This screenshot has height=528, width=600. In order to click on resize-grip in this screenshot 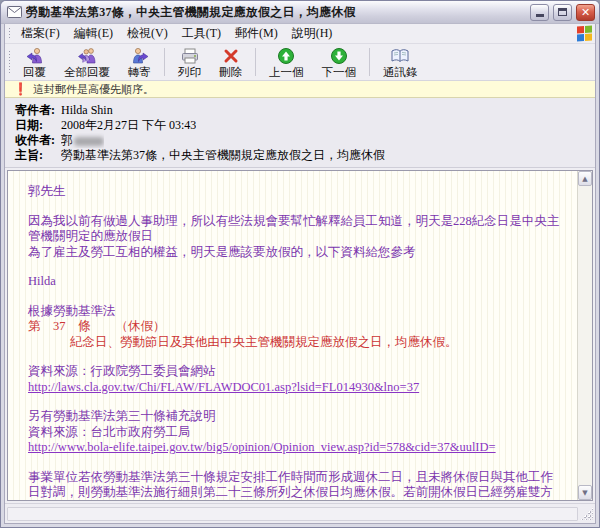, I will do `click(586, 514)`.